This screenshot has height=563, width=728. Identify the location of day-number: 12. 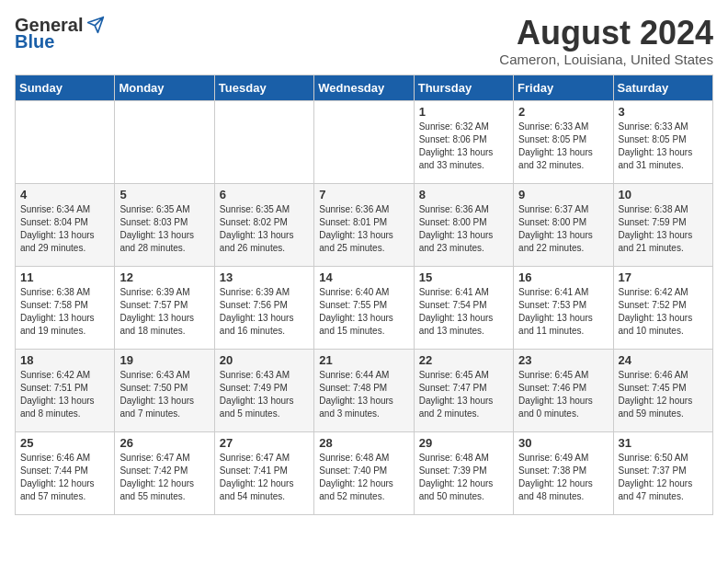
(164, 278).